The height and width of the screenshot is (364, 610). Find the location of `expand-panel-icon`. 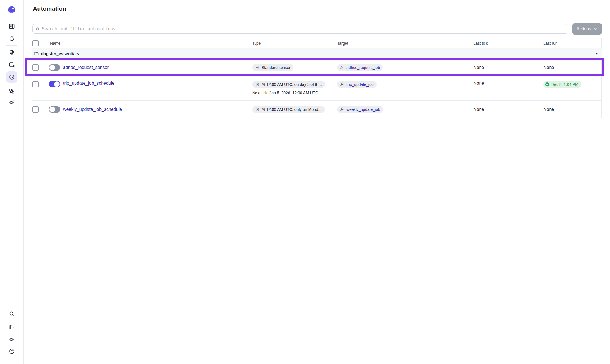

expand-panel-icon is located at coordinates (12, 327).